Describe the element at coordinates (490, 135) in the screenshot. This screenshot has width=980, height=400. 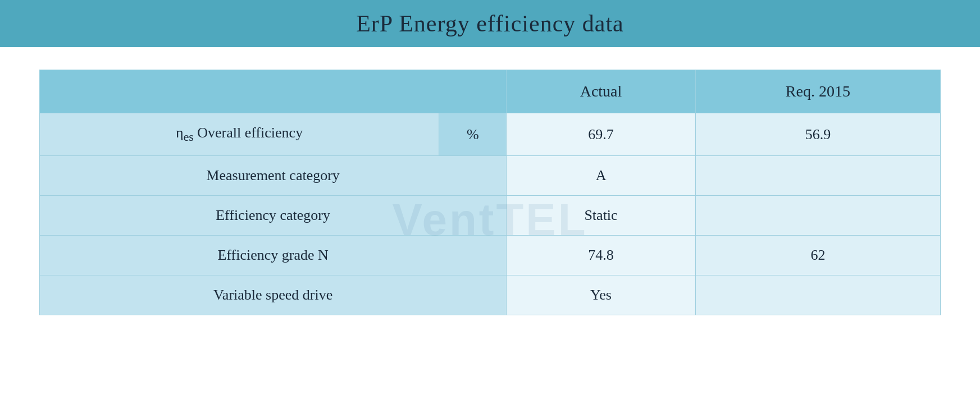
I see `table-row: ηes Overall efficiency%69.756.9` at that location.